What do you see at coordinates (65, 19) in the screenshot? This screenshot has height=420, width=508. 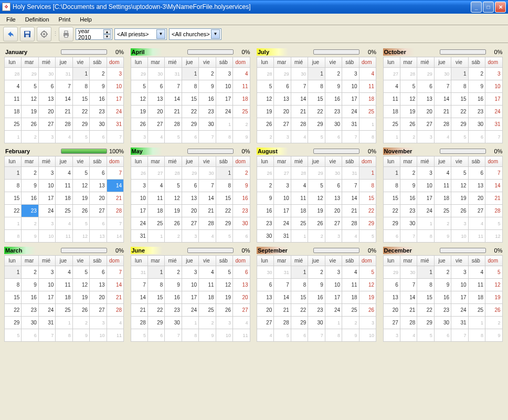 I see `menu-print: Print` at bounding box center [65, 19].